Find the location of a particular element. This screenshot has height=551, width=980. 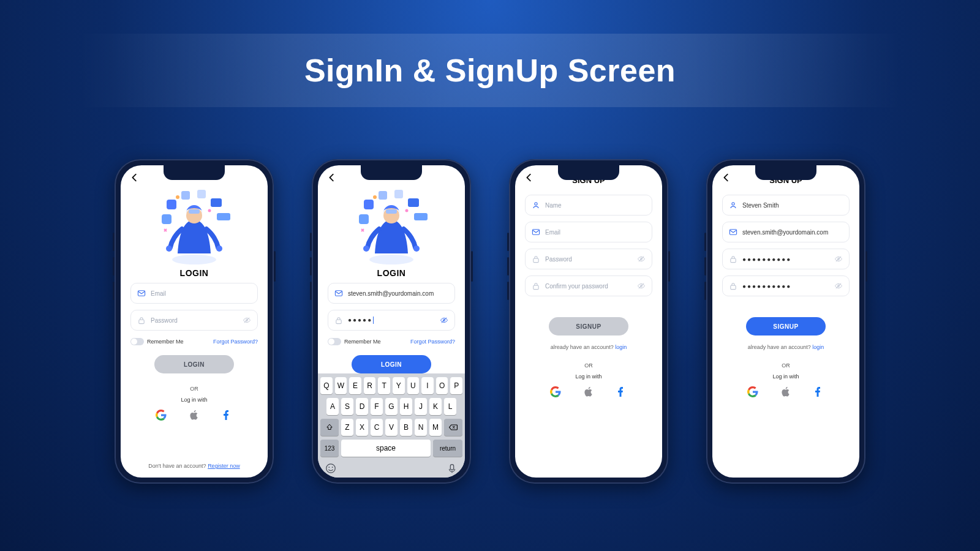

key-s: S is located at coordinates (347, 407).